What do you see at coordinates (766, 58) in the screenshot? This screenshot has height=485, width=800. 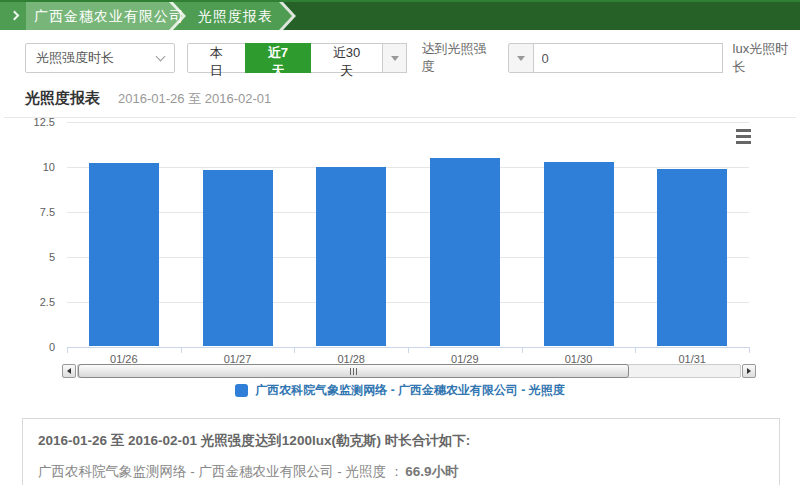 I see `unit-label: lux光照时长` at bounding box center [766, 58].